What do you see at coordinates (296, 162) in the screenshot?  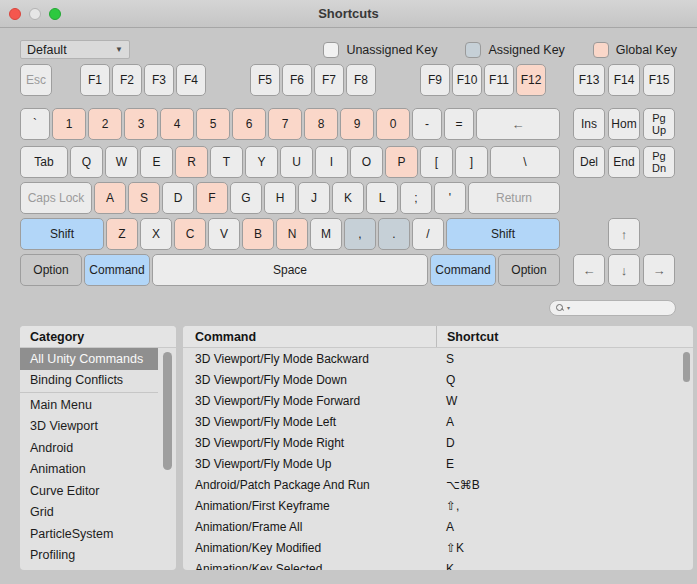 I see `key-u: U` at bounding box center [296, 162].